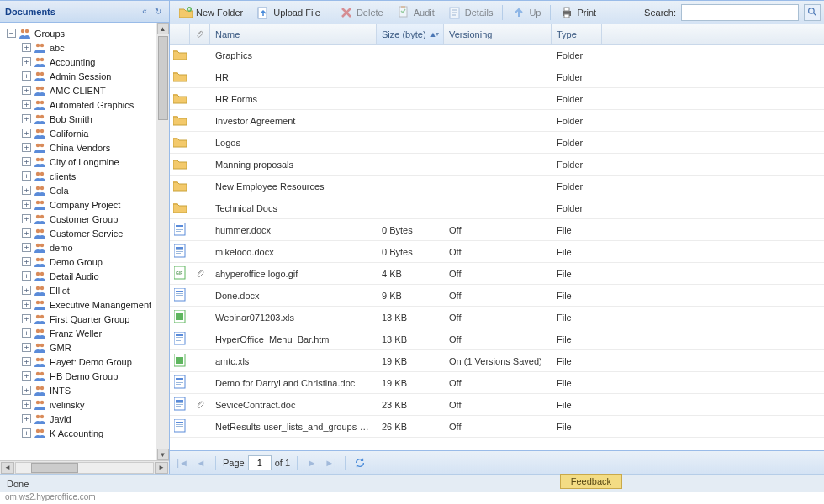 This screenshot has width=824, height=504. I want to click on table-row: LogosFolder, so click(497, 143).